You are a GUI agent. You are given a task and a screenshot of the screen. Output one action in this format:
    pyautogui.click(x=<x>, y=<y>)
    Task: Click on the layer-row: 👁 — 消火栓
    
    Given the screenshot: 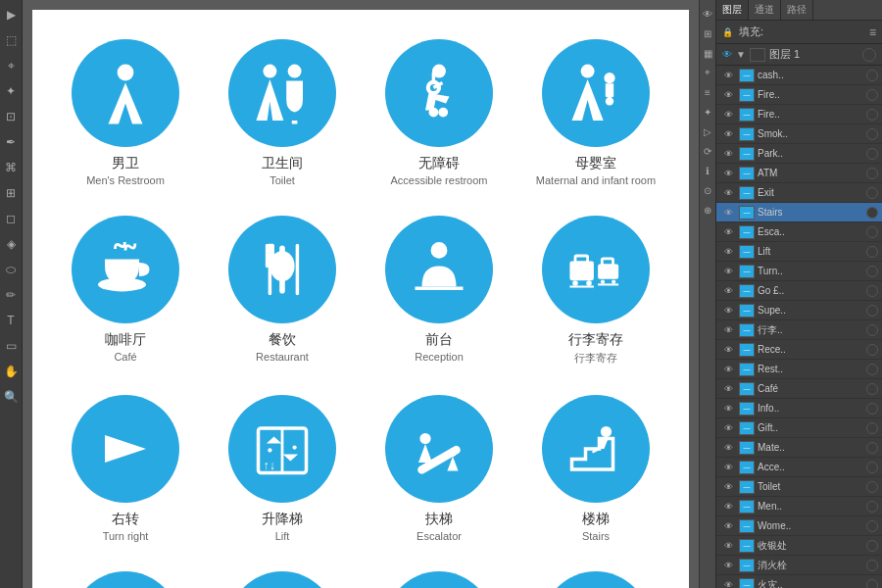 What is the action you would take?
    pyautogui.click(x=800, y=565)
    